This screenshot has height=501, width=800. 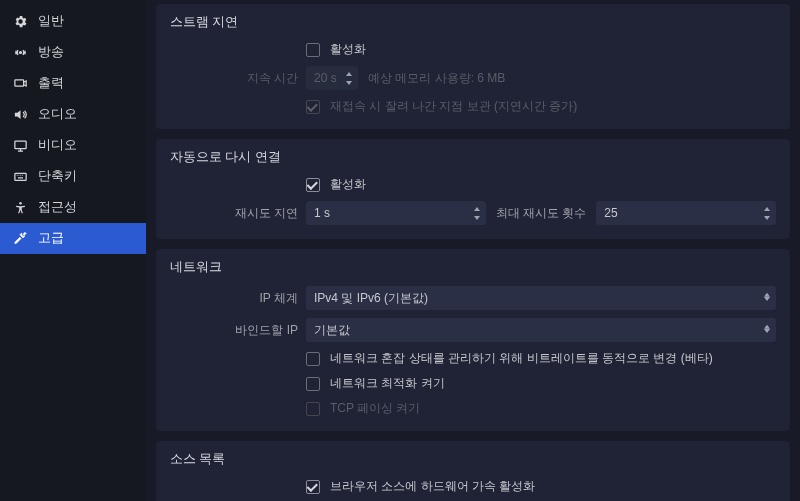 What do you see at coordinates (73, 176) in the screenshot?
I see `sidebar-item-hotkeys: 단축키` at bounding box center [73, 176].